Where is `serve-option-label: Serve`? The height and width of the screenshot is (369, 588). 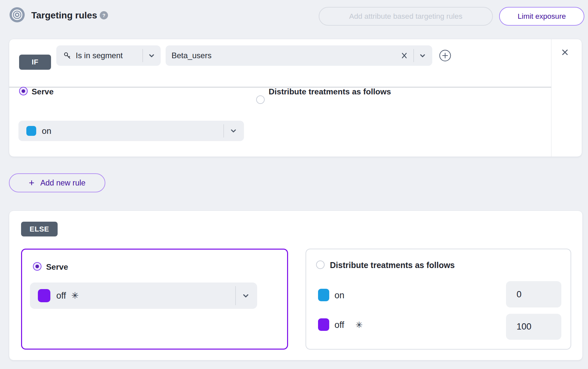 serve-option-label: Serve is located at coordinates (43, 91).